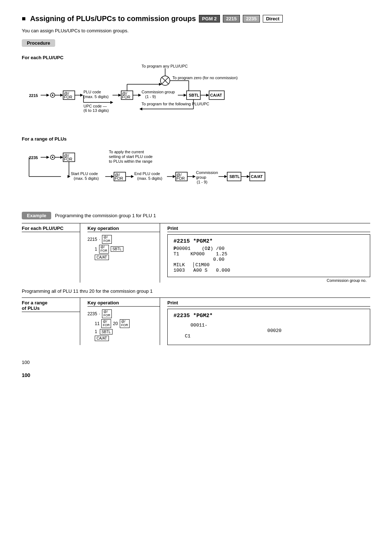  What do you see at coordinates (96, 97) in the screenshot?
I see `plu-digits: (max. 5 digits)` at bounding box center [96, 97].